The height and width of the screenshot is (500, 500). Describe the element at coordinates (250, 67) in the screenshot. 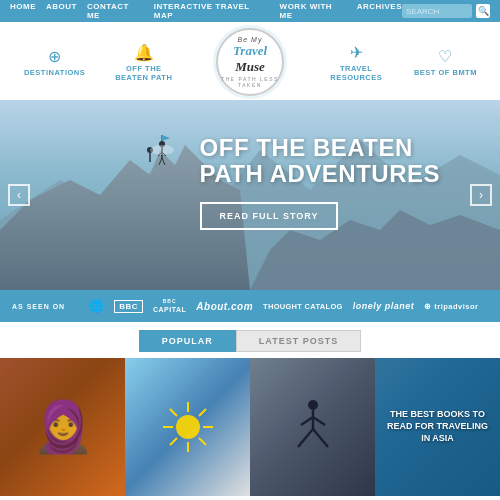

I see `logo-muse: Muse` at that location.